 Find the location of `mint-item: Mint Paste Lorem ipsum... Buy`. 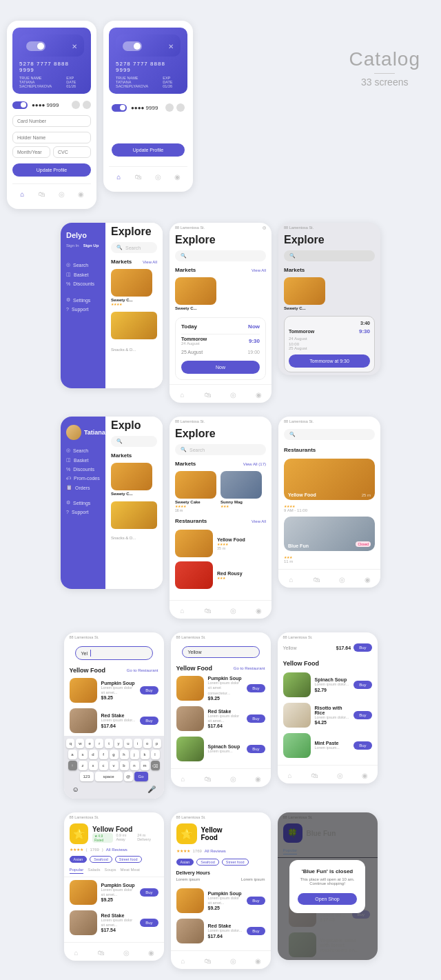

mint-item: Mint Paste Lorem ipsum... Buy is located at coordinates (328, 746).